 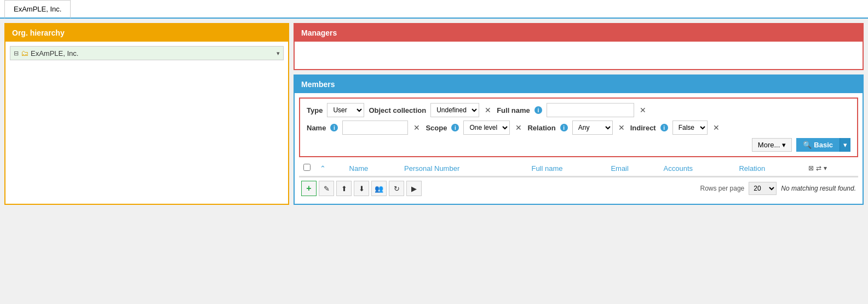 What do you see at coordinates (752, 169) in the screenshot?
I see `th-relation-label: Relation` at bounding box center [752, 169].